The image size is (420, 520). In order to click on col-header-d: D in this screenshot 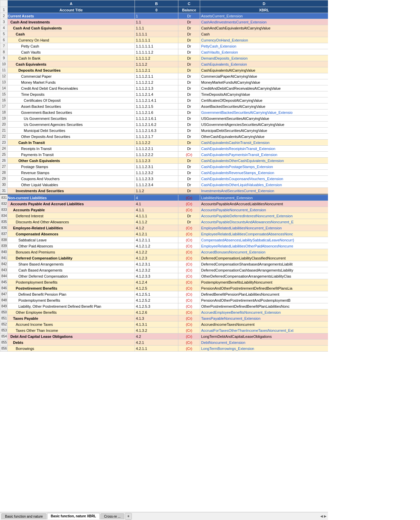, I will do `click(264, 4)`.